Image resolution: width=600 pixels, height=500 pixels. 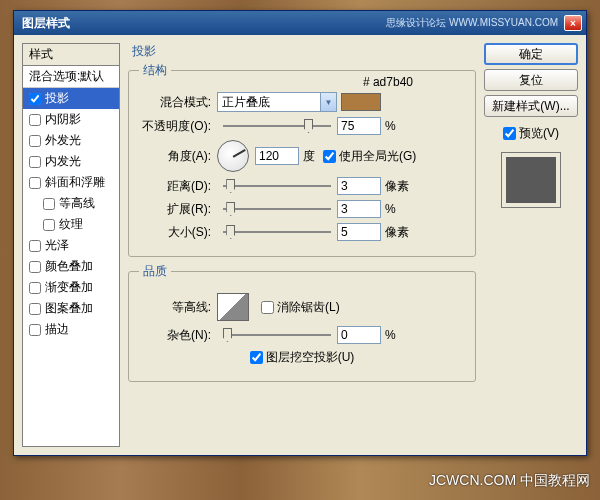 I want to click on px-unit-2: 像素, so click(x=397, y=232).